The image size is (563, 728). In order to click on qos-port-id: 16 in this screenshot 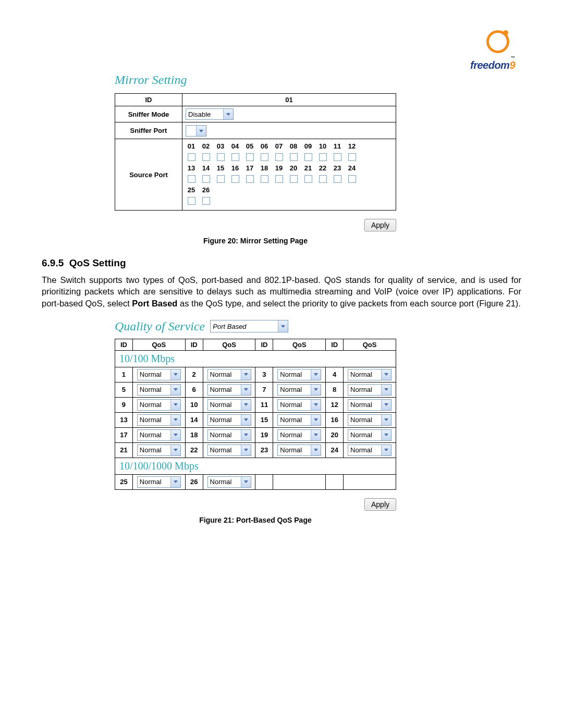, I will do `click(335, 420)`.